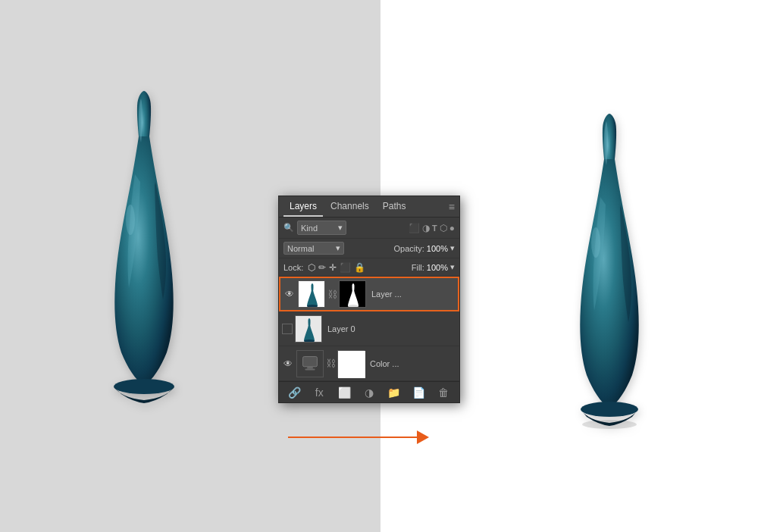  What do you see at coordinates (414, 228) in the screenshot?
I see `pixel-filter-icon: ⬛` at bounding box center [414, 228].